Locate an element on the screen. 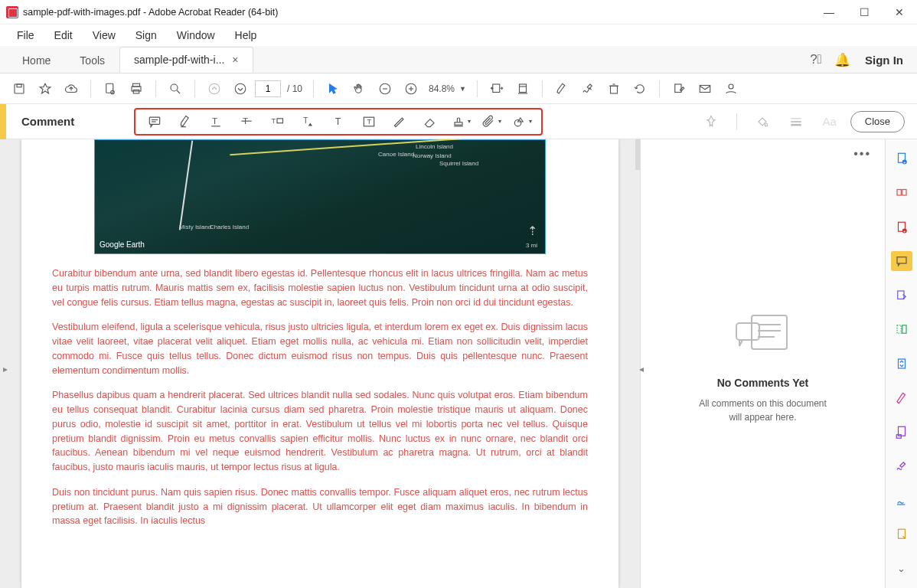  highlight-text-icon is located at coordinates (185, 122).